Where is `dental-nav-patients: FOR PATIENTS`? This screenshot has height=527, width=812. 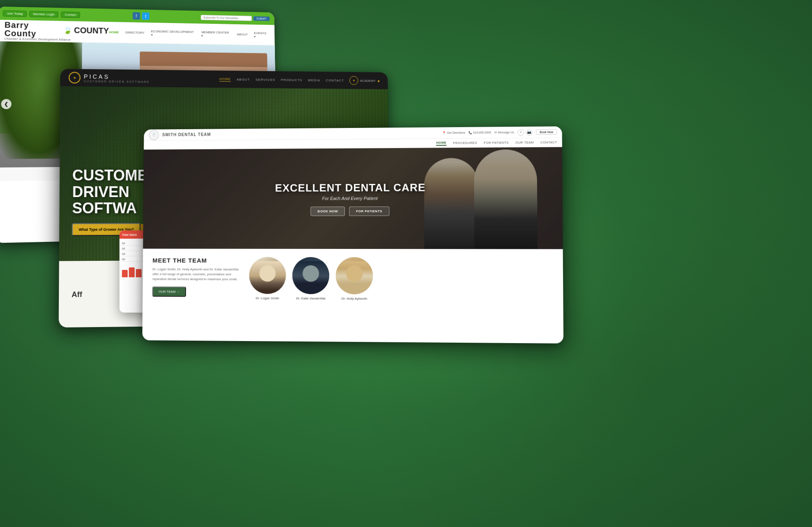 dental-nav-patients: FOR PATIENTS is located at coordinates (496, 142).